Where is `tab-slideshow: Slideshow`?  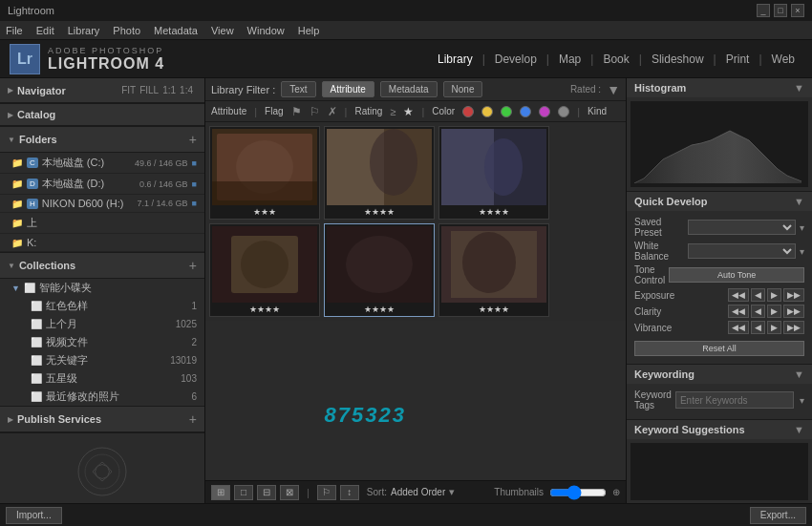 tab-slideshow: Slideshow is located at coordinates (678, 59).